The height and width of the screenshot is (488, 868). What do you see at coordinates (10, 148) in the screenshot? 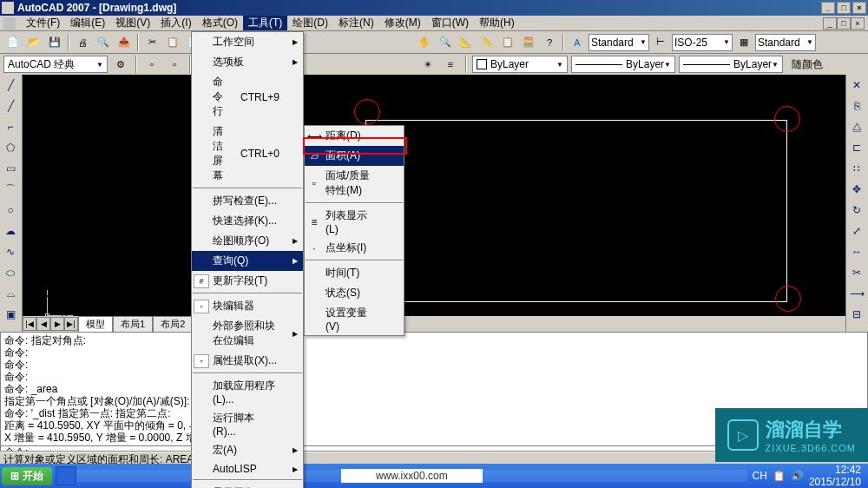
I see `polygon-icon: ⬠` at bounding box center [10, 148].